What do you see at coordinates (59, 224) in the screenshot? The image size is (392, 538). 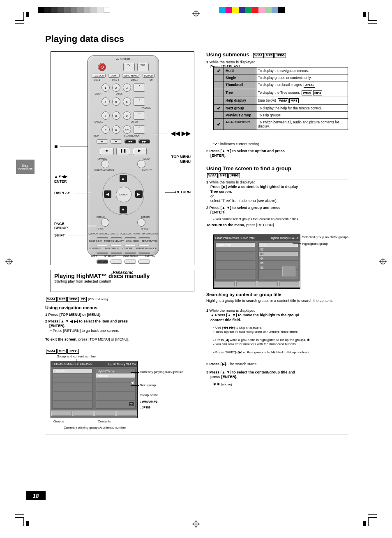 I see `callout-page: PAGE` at bounding box center [59, 224].